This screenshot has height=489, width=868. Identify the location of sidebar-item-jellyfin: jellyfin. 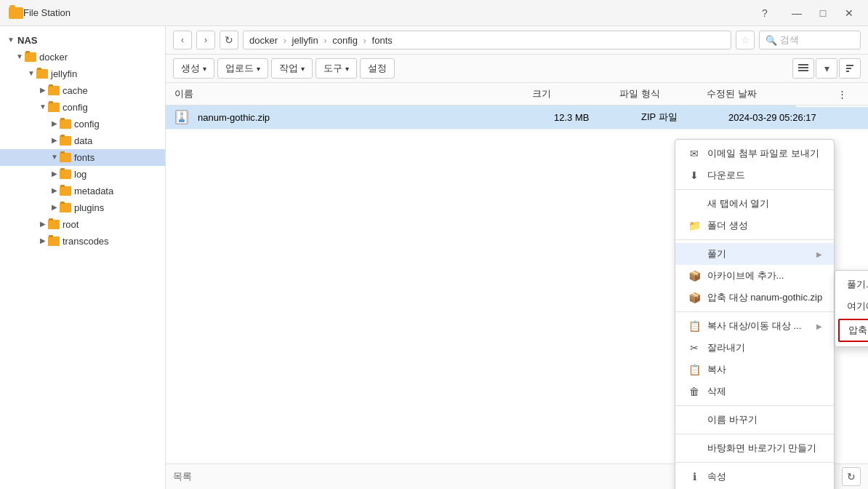
(83, 74).